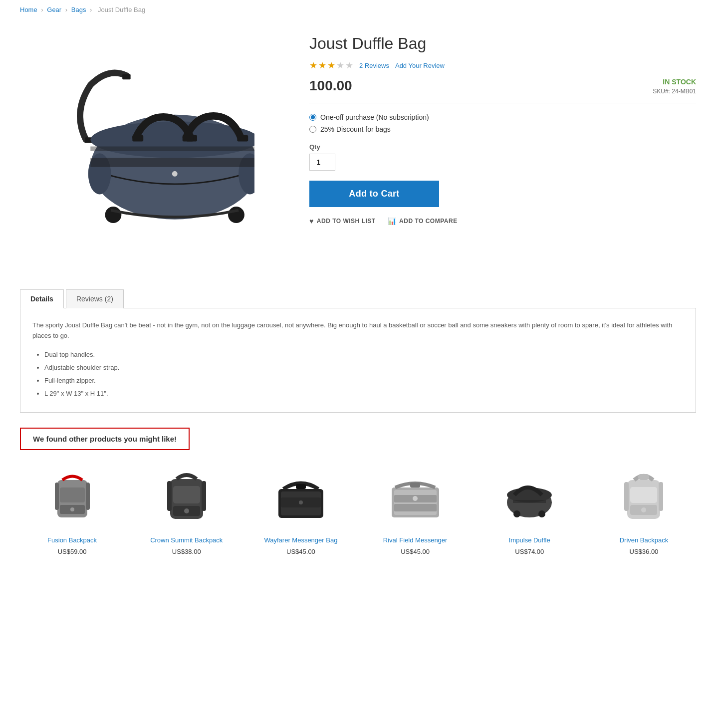  Describe the element at coordinates (42, 299) in the screenshot. I see `tab-details: Details` at that location.